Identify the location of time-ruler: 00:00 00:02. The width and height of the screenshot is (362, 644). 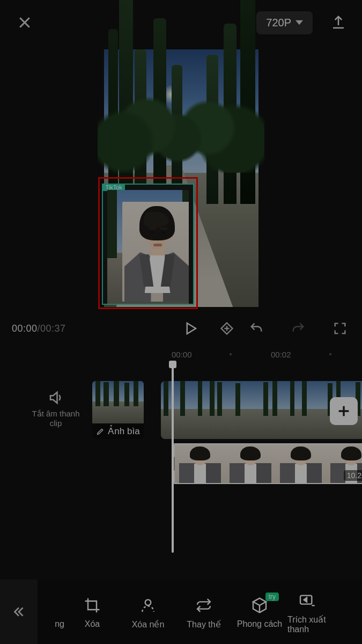
(181, 354).